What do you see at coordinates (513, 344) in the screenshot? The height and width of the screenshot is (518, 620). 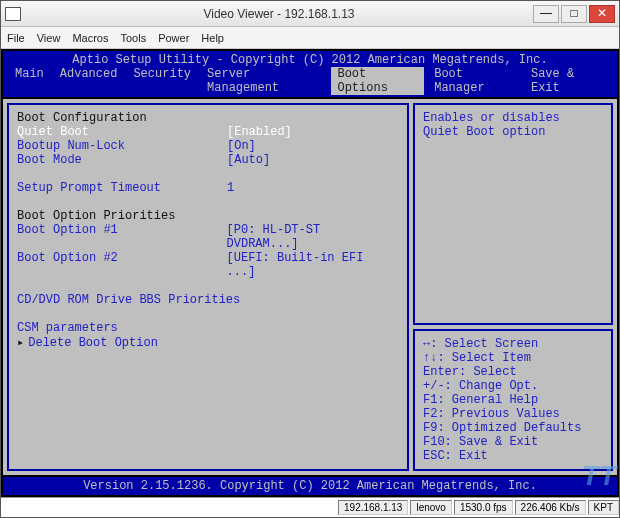 I see `legend-0: ↔: Select Screen` at bounding box center [513, 344].